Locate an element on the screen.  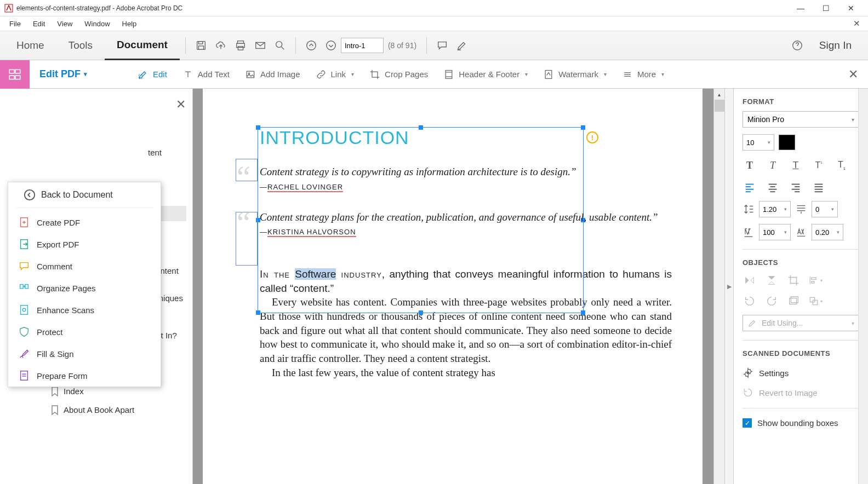
close-button: ✕ is located at coordinates (851, 8).